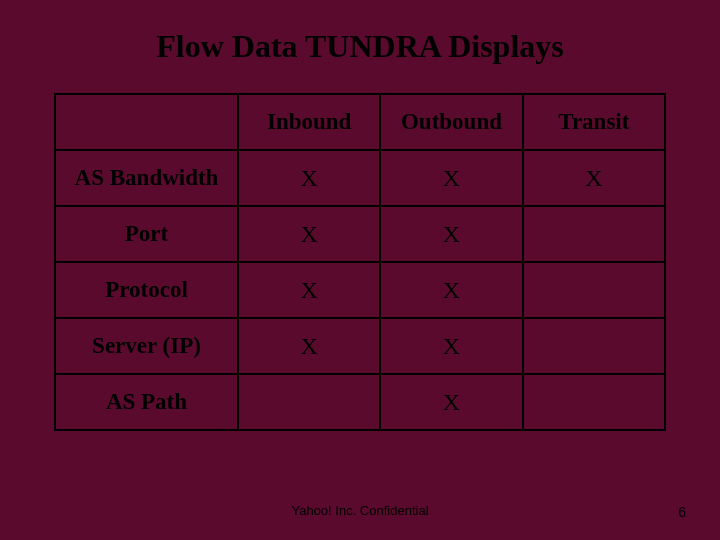 The width and height of the screenshot is (720, 540). I want to click on table-row: Server (IP) X X, so click(360, 346).